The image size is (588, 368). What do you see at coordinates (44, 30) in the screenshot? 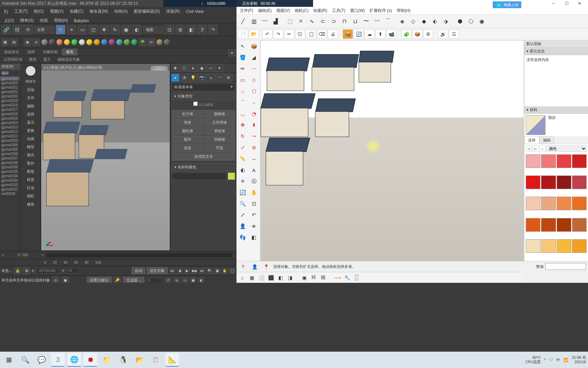
I see `selection-filter-dropdown: 全部` at bounding box center [44, 30].